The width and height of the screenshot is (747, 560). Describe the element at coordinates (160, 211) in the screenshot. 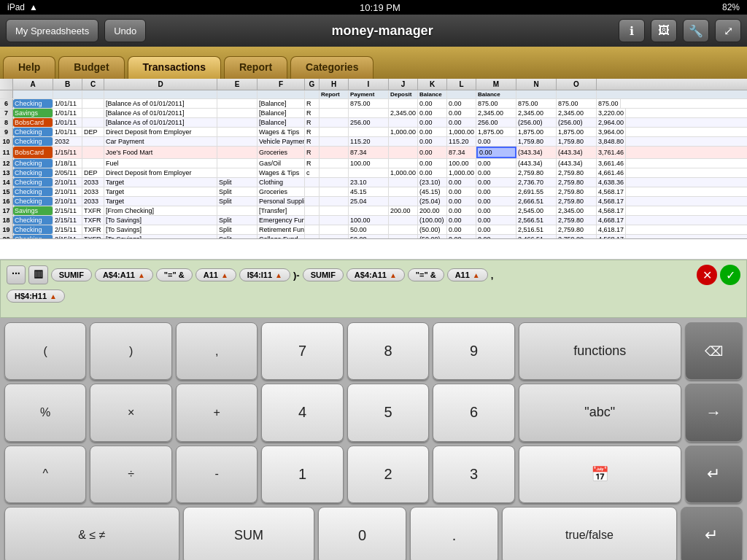

I see `cell: [From Checking]` at that location.